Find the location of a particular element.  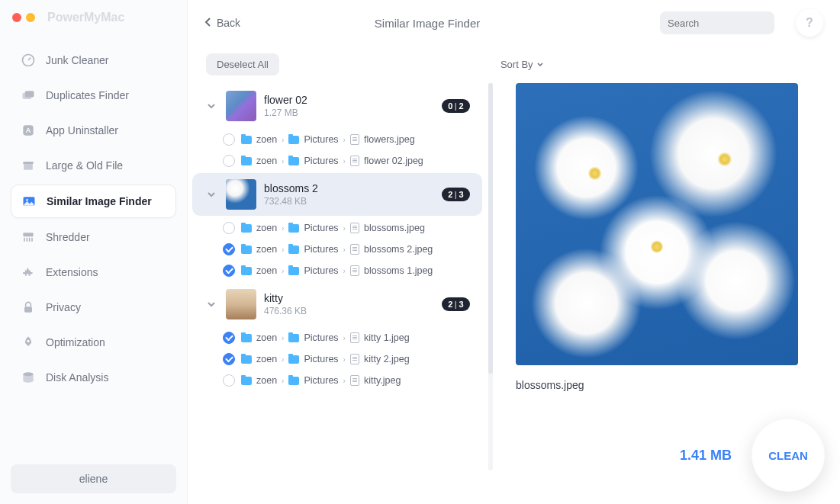

sidebar-item-shredder: Shredder is located at coordinates (93, 237).